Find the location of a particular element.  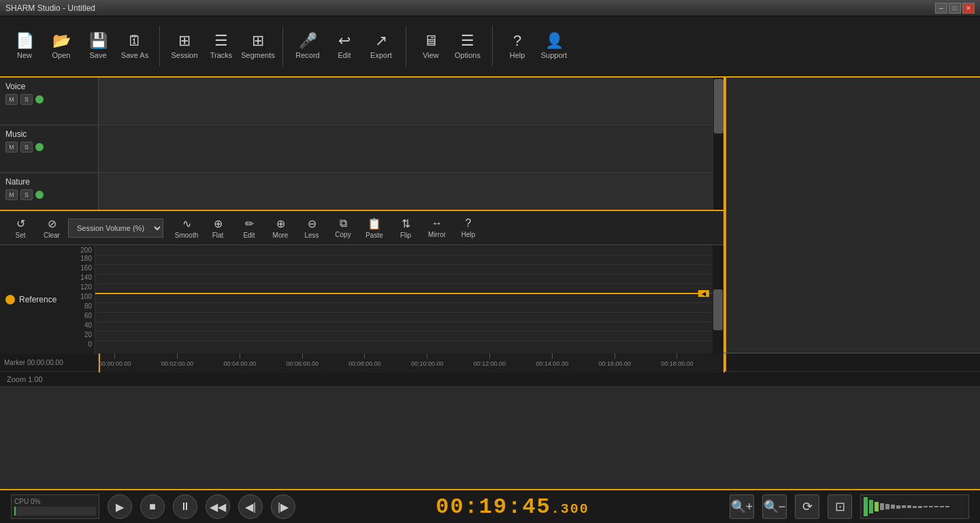

export-button: ↗ Export is located at coordinates (381, 46).